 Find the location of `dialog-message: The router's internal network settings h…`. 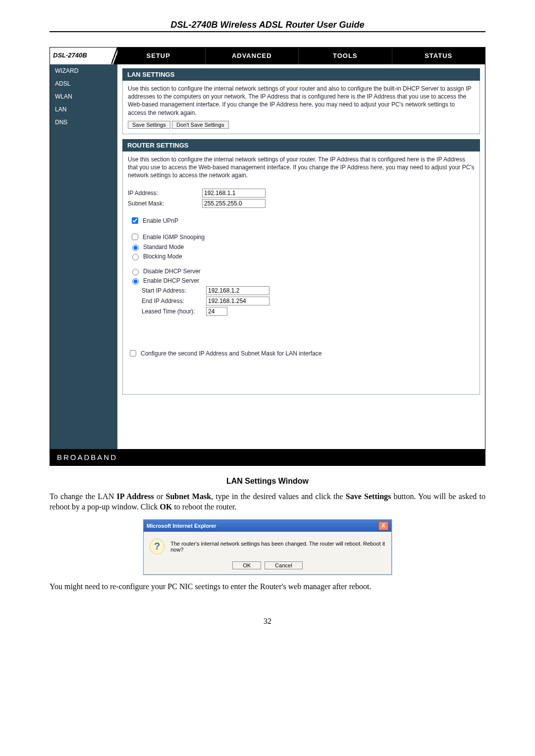

dialog-message: The router's internal network settings h… is located at coordinates (278, 547).